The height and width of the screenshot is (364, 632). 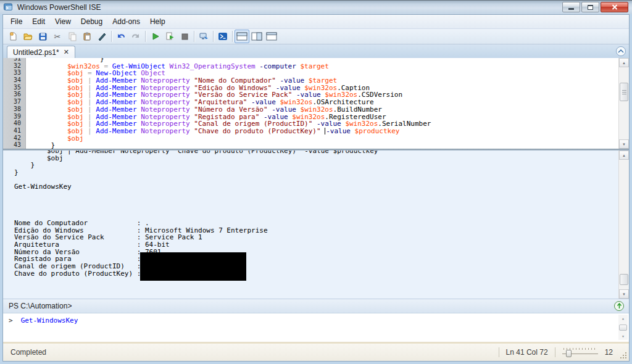 I want to click on menubar: FileEditViewDebugAdd-onsHelp, so click(x=316, y=22).